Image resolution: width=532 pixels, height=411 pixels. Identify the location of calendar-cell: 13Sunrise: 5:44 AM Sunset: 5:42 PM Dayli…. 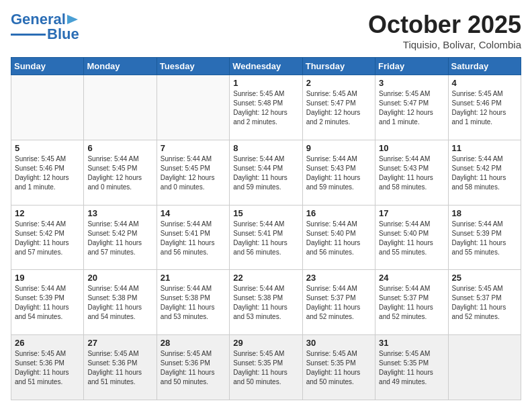
(120, 238).